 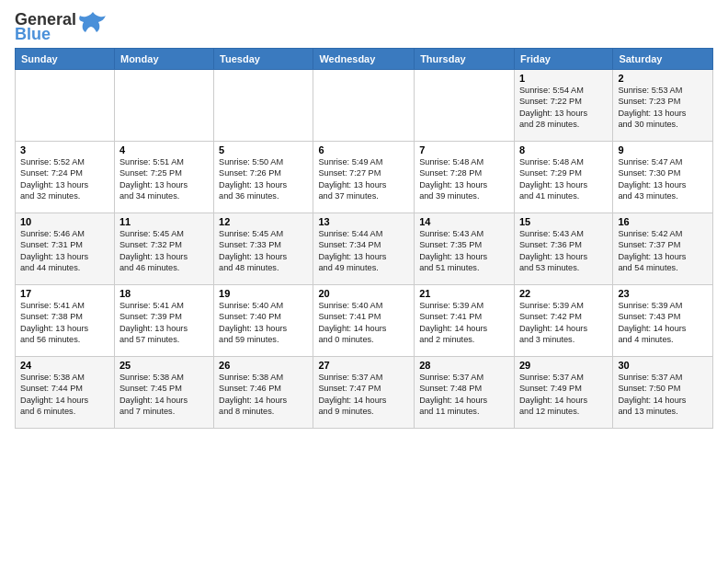 I want to click on calendar-cell: 17Sunrise: 5:41 AM Sunset: 7:38 PM Dayli…, so click(x=65, y=321).